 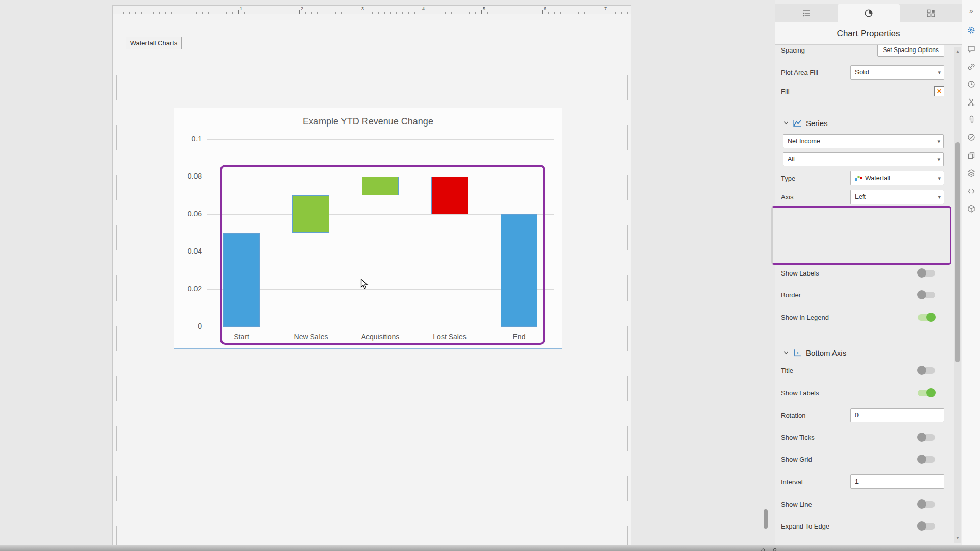 I want to click on series-select-dropdown: Net Income ▾, so click(x=864, y=141).